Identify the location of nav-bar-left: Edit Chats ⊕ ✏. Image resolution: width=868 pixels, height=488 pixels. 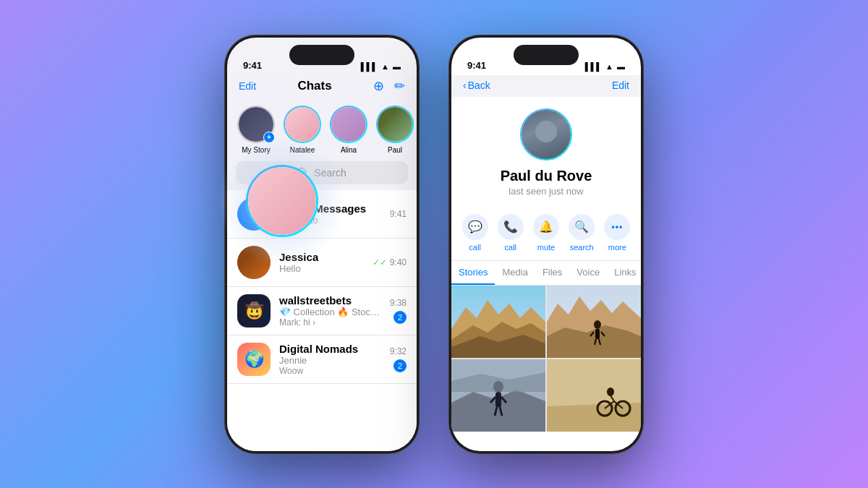
(322, 87).